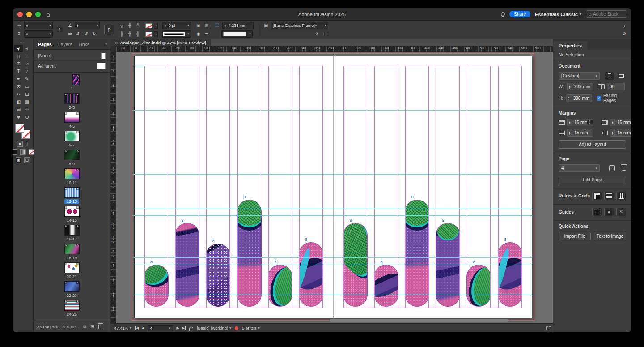 The width and height of the screenshot is (644, 347). I want to click on horizontal-ruler: 2002040608010012014016018020022024026028…, so click(335, 49).